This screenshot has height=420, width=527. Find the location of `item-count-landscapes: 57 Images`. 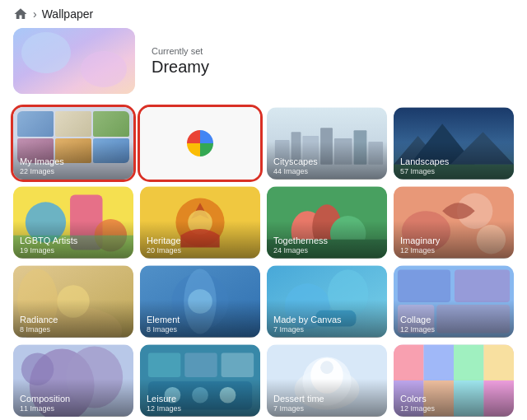

item-count-landscapes: 57 Images is located at coordinates (454, 171).